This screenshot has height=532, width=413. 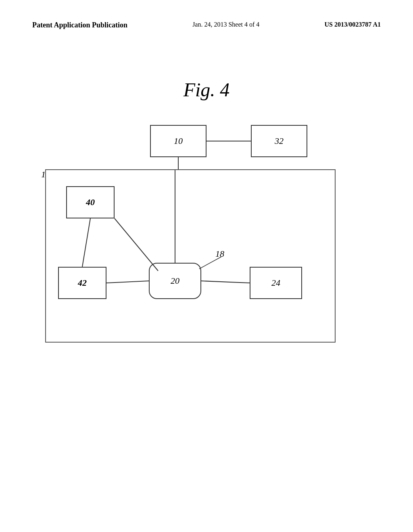 I want to click on box-10: 10, so click(x=178, y=141).